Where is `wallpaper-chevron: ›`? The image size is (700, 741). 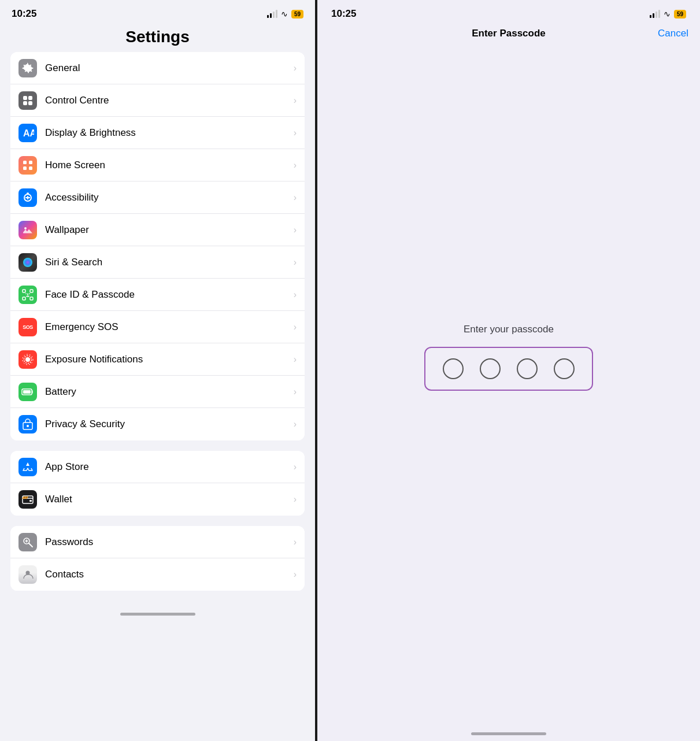
wallpaper-chevron: › is located at coordinates (295, 230).